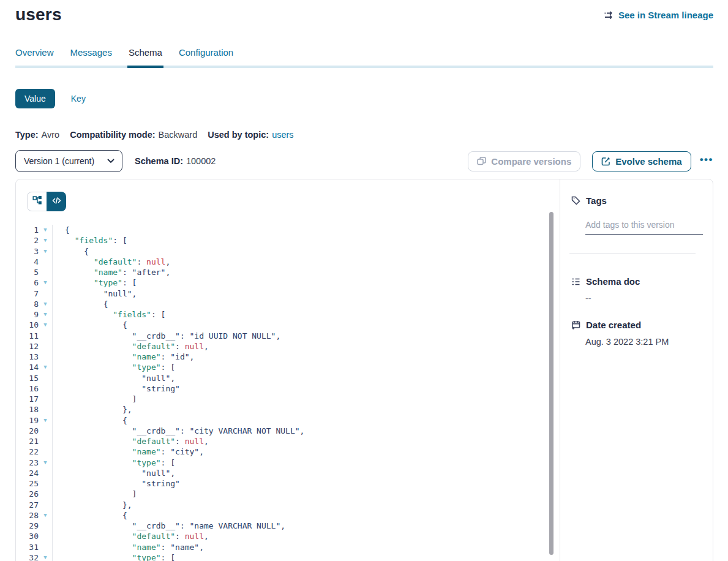  Describe the element at coordinates (614, 325) in the screenshot. I see `date-created-title: Date created` at that location.